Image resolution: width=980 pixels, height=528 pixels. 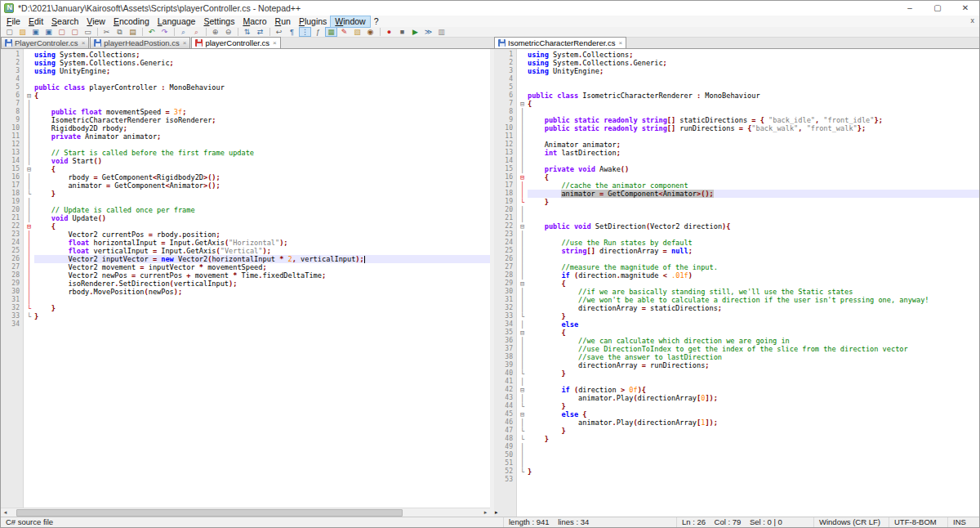 I want to click on code-text: string[] directionArray = null;, so click(x=753, y=251).